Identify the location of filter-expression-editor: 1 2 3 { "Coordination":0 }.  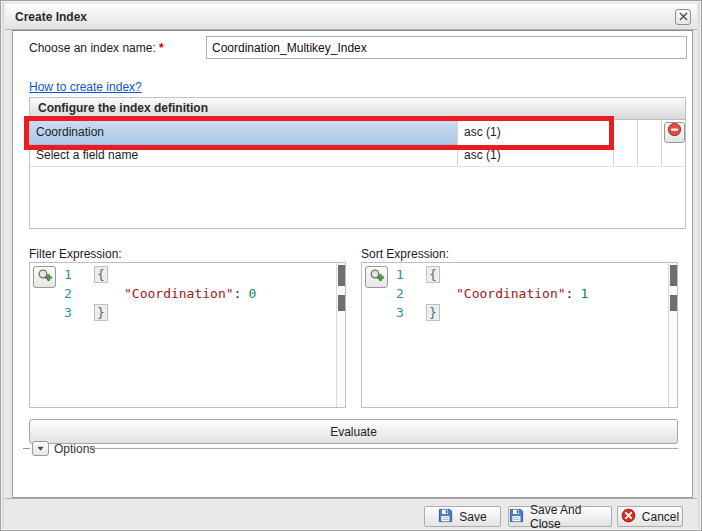
(188, 335).